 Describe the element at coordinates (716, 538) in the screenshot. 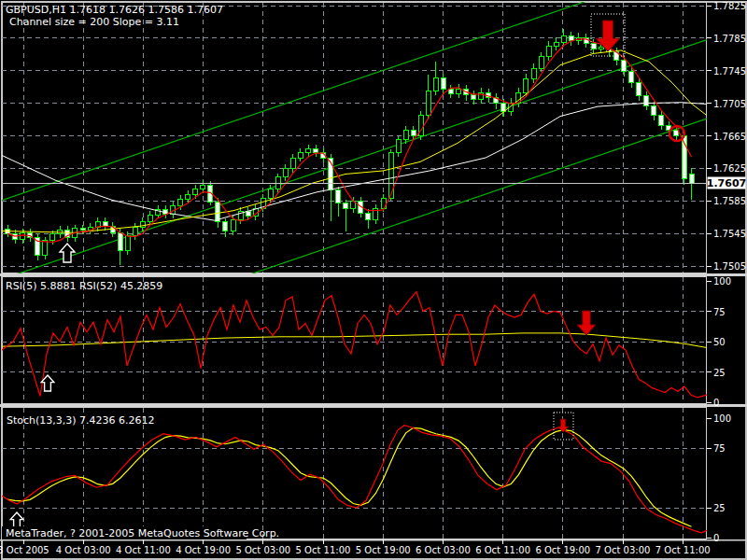

I see `stoch-tick-label: 0` at that location.